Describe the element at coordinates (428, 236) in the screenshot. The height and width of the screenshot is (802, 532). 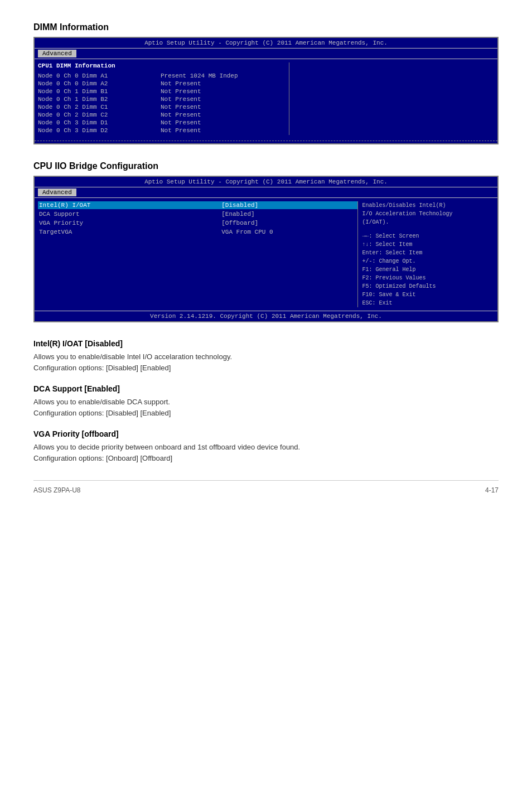
I see `nav-help-item: →←: Select Screen` at that location.